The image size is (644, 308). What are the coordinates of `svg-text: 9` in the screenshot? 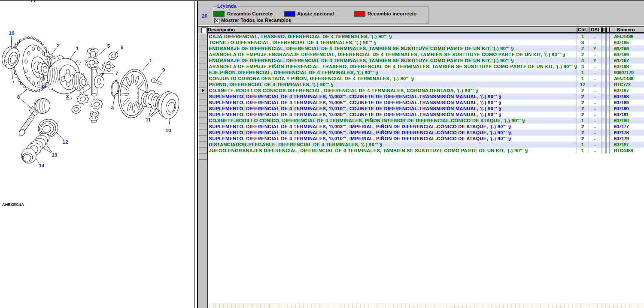 It's located at (164, 70).